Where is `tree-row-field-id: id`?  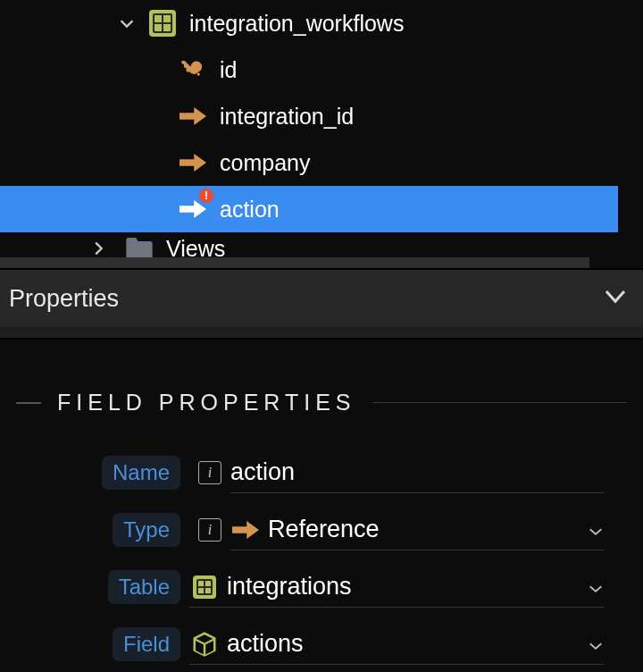 tree-row-field-id: id is located at coordinates (322, 70).